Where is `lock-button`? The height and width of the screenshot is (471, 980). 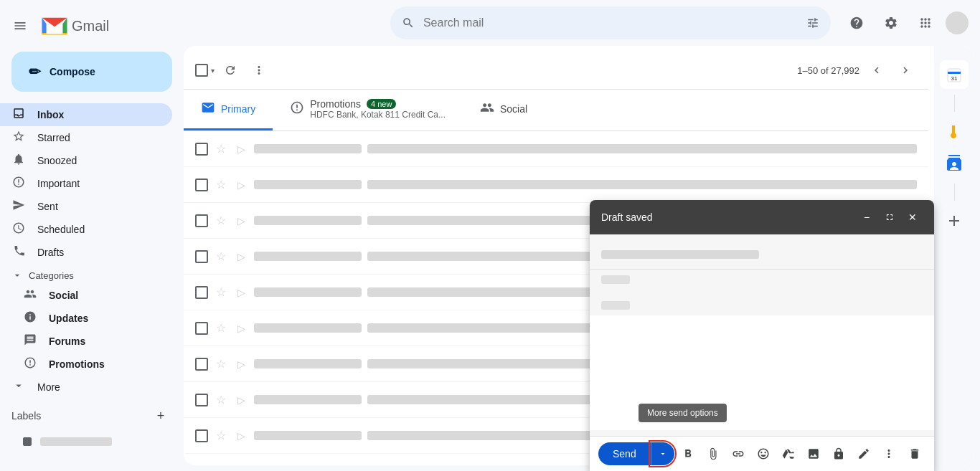 lock-button is located at coordinates (839, 454).